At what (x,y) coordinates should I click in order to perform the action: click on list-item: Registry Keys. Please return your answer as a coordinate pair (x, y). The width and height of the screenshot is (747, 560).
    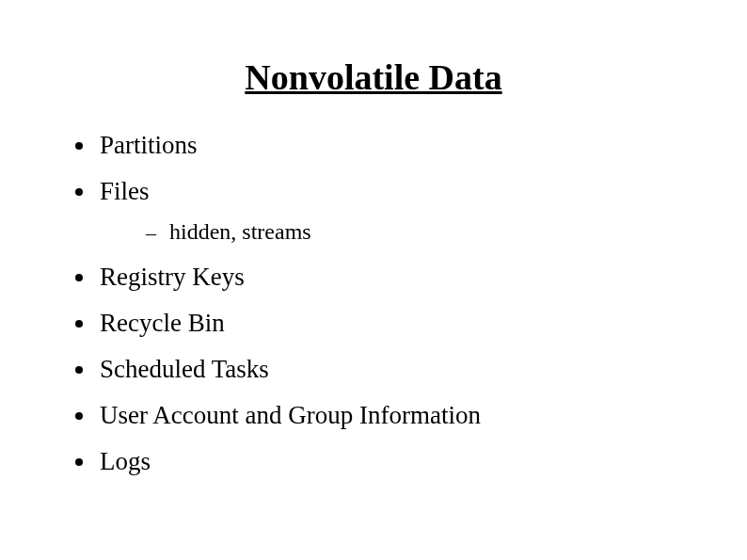
    Looking at the image, I should click on (383, 277).